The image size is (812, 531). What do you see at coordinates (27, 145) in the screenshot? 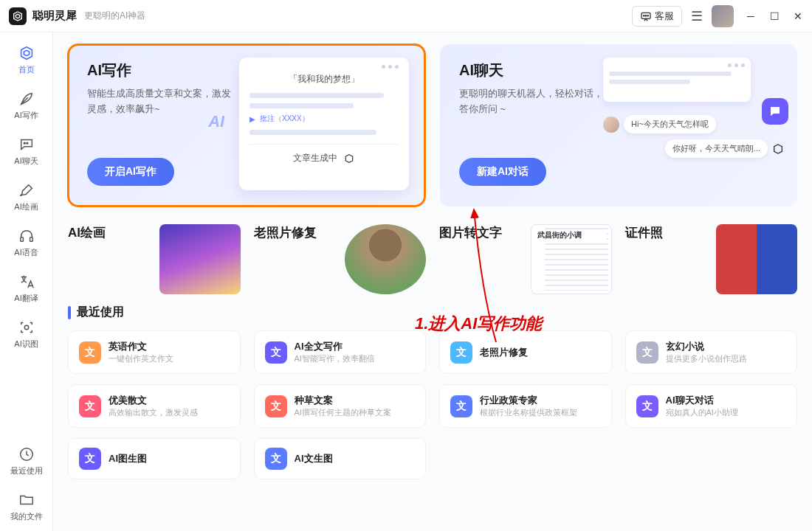
I see `chat-icon` at bounding box center [27, 145].